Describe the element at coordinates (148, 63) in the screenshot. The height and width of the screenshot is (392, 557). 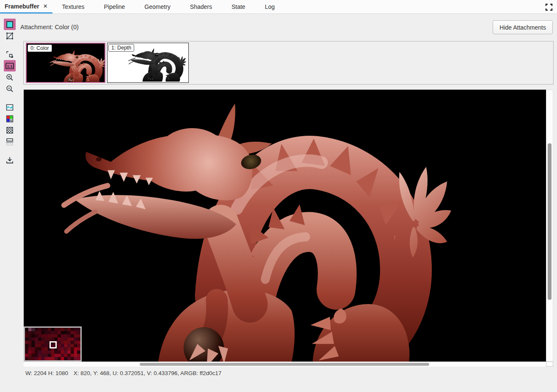
I see `attachment-thumb-depth: 1: Depth` at that location.